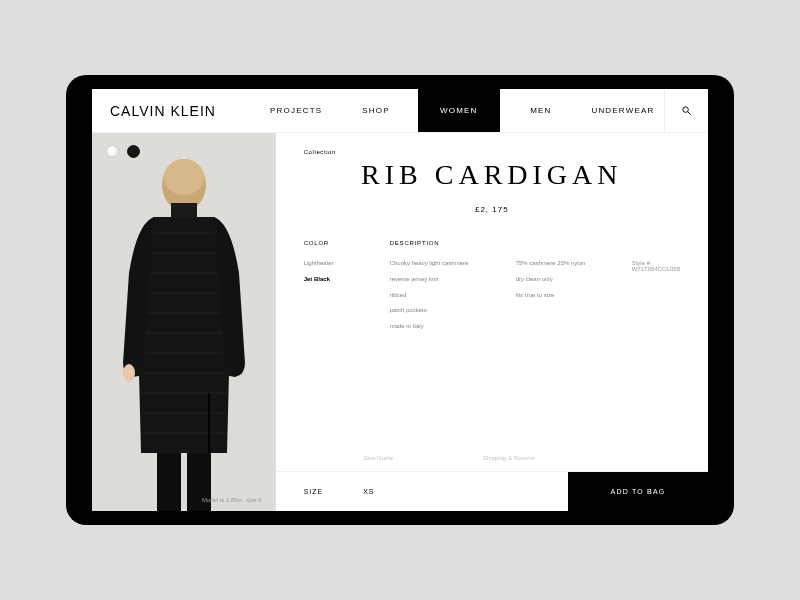  I want to click on description-column: DESCRIPTION Chunky heavy light cashmere …, so click(440, 348).